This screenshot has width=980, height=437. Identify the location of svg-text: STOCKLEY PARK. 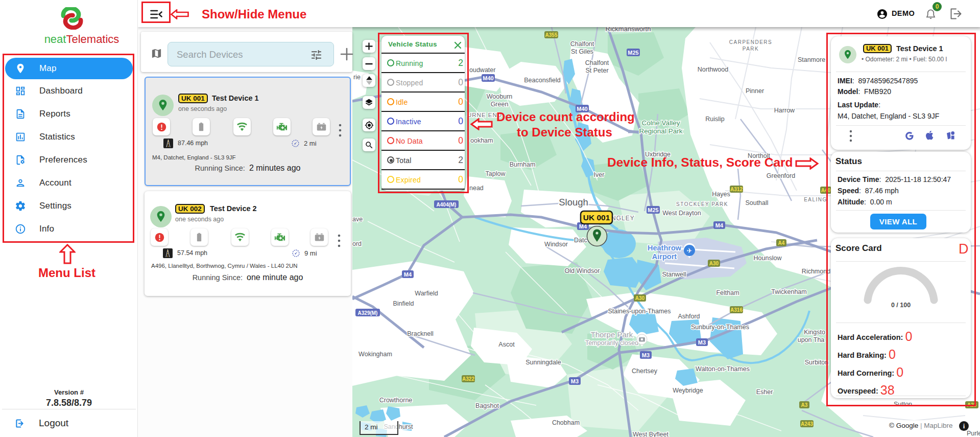
(702, 204).